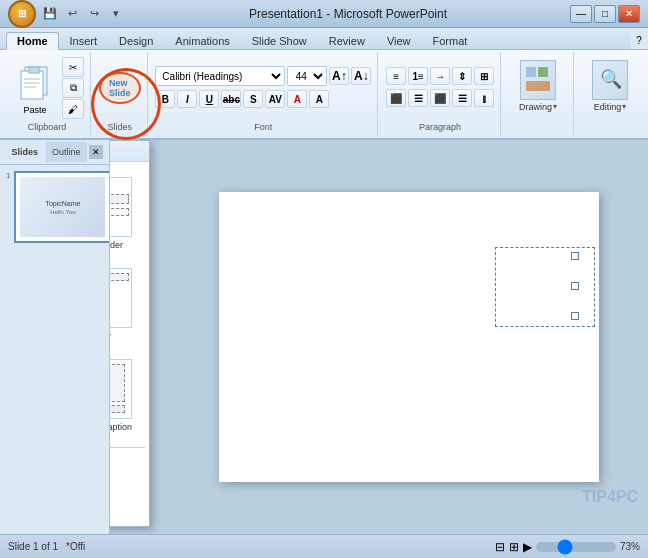 The image size is (648, 558). Describe the element at coordinates (116, 14) in the screenshot. I see `customize-quick-btn: ▾` at that location.